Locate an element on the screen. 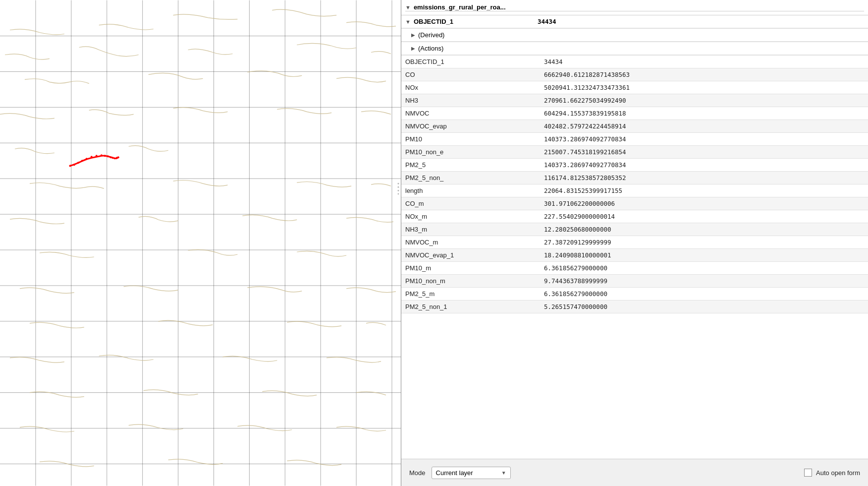  field-value-cell: 5020941.312324733473361 is located at coordinates (704, 88).